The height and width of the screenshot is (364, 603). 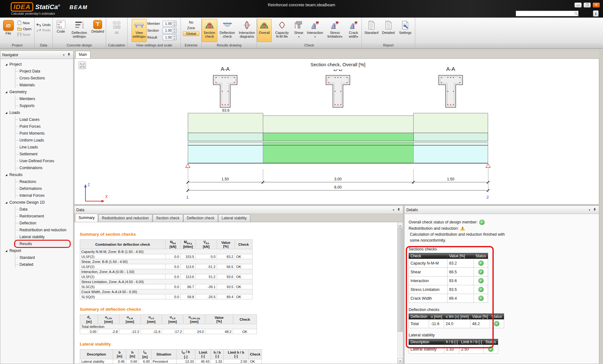 I want to click on nav-item-concrete-design-1d-deflection: Deflection, so click(x=44, y=223).